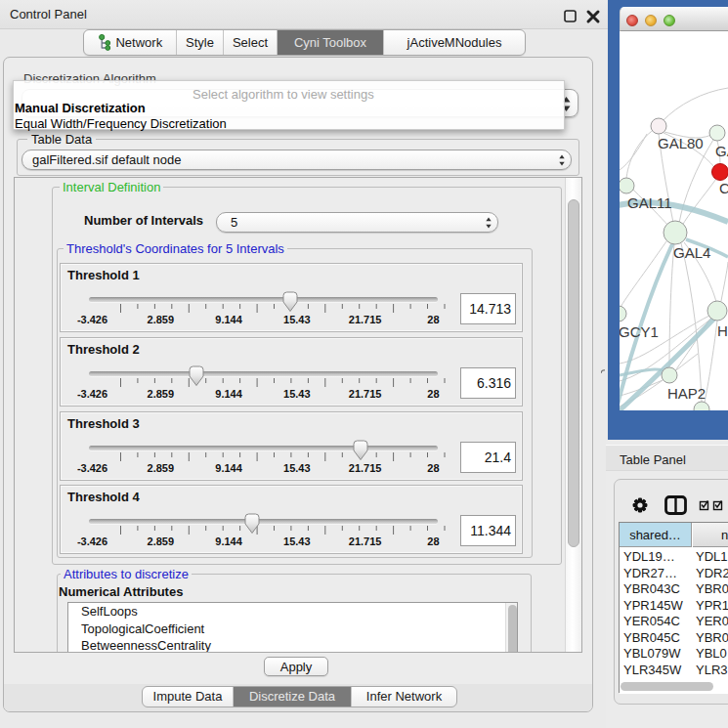  I want to click on svg-text: GAL11, so click(650, 203).